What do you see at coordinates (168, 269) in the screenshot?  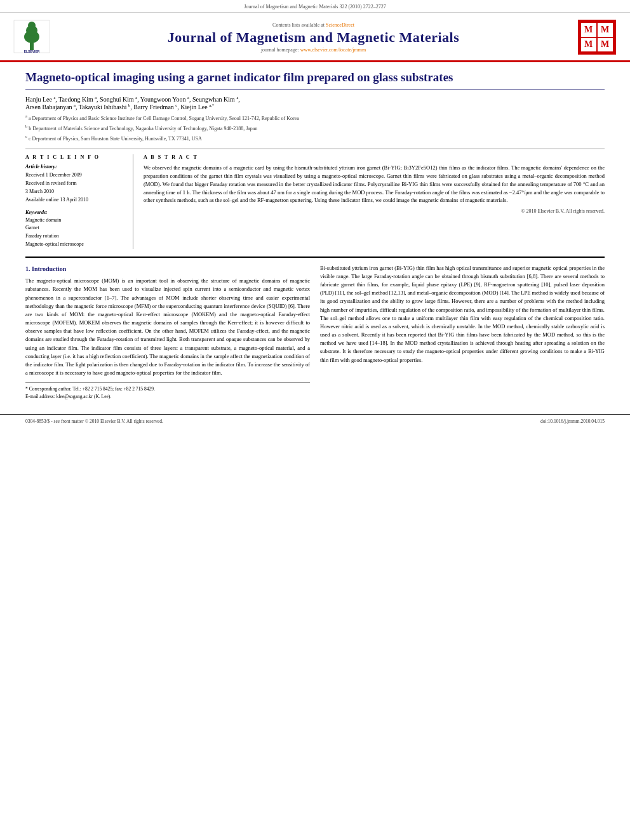 I see `intro-section-title: 1. Introduction` at bounding box center [168, 269].